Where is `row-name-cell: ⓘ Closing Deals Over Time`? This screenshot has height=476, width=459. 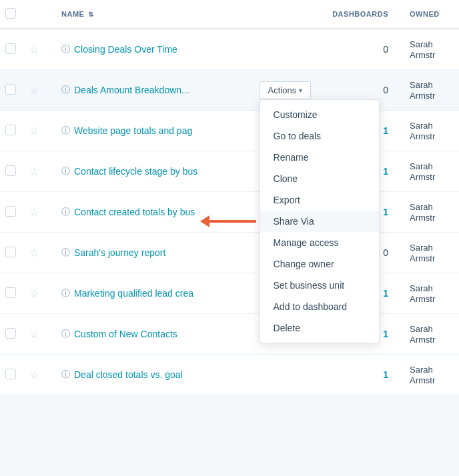
row-name-cell: ⓘ Closing Deals Over Time is located at coordinates (186, 49).